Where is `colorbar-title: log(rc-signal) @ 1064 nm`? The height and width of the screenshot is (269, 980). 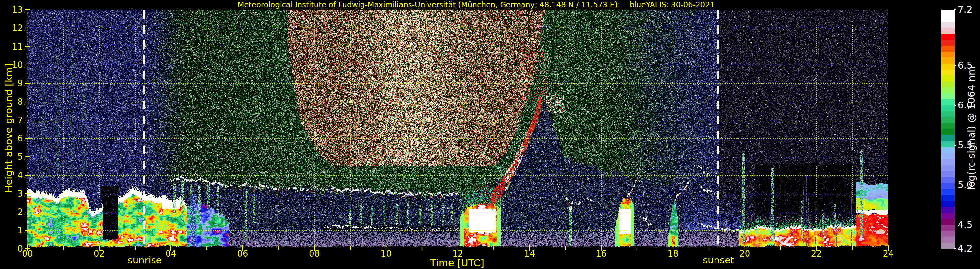 colorbar-title: log(rc-signal) @ 1064 nm is located at coordinates (971, 128).